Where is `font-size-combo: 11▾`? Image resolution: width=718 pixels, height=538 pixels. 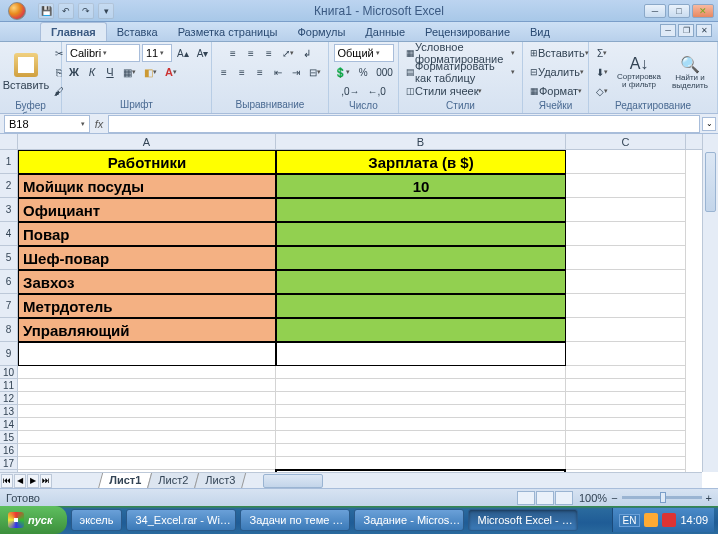 font-size-combo: 11▾ is located at coordinates (157, 53).